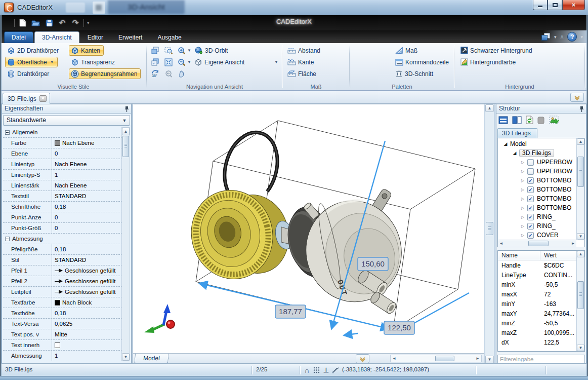  Describe the element at coordinates (189, 62) in the screenshot. I see `zoom-out-caret-icon: ▼` at that location.